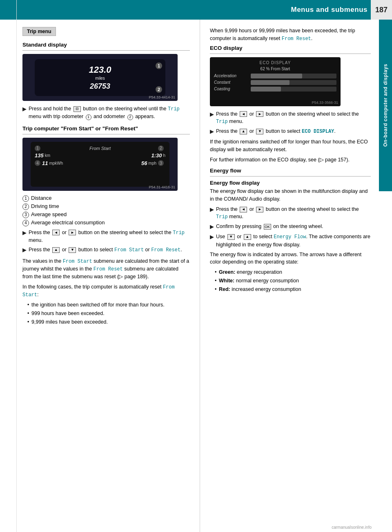 The height and width of the screenshot is (532, 392). What do you see at coordinates (105, 250) in the screenshot?
I see `left-instruction-2: Press the ▲ or ▼ button to select From S…` at bounding box center [105, 250].